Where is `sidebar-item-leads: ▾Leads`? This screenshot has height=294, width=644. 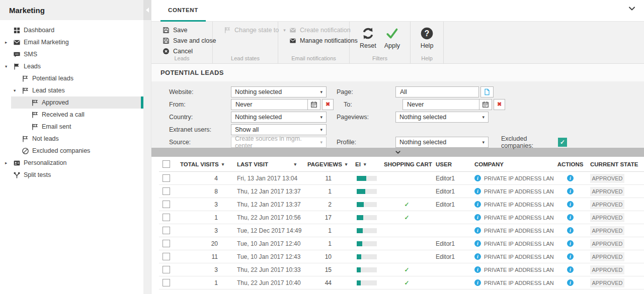 sidebar-item-leads: ▾Leads is located at coordinates (71, 66).